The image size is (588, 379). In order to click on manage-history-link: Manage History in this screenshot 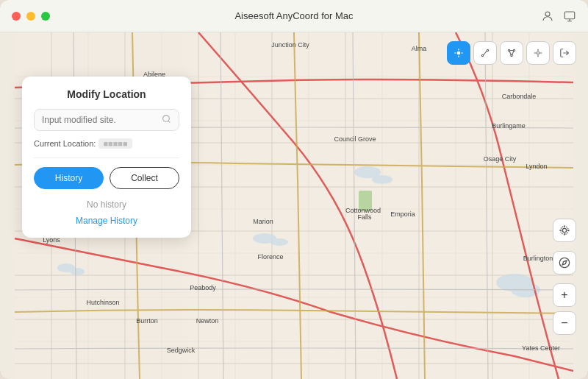, I will do `click(107, 221)`.